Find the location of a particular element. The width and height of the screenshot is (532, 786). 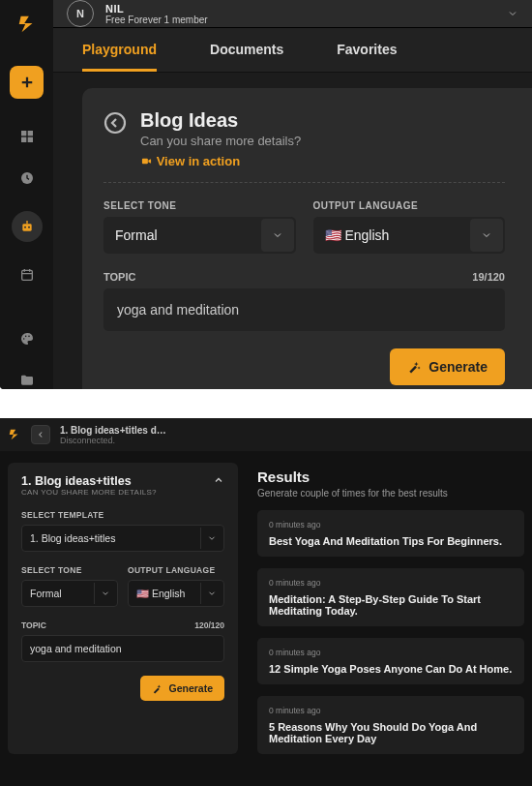

history-icon is located at coordinates (27, 178).